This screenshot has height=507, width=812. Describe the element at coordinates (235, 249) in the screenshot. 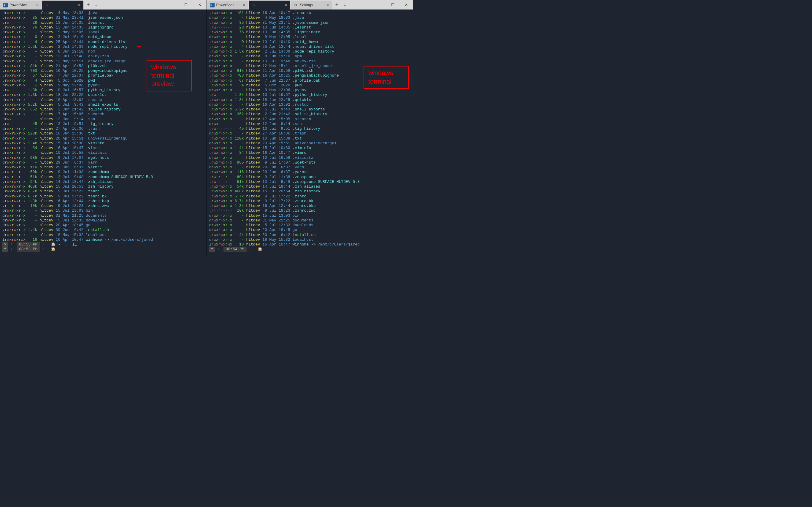

I see `prompt-time: 08:54 PM` at that location.